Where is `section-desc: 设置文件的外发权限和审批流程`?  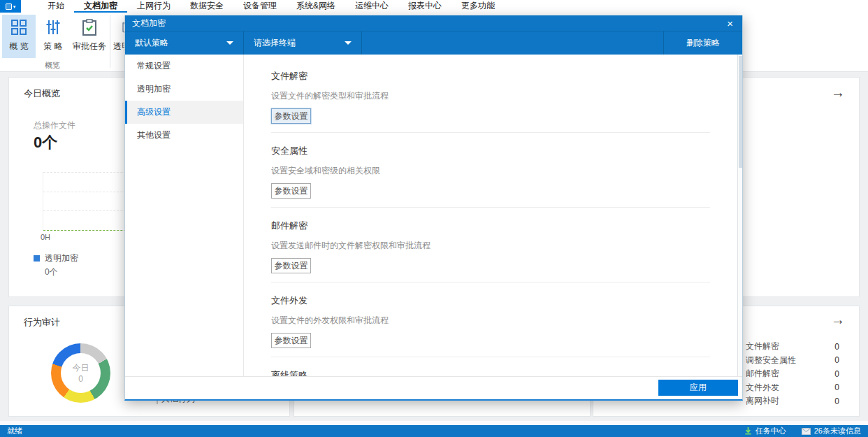
section-desc: 设置文件的外发权限和审批流程 is located at coordinates (491, 320).